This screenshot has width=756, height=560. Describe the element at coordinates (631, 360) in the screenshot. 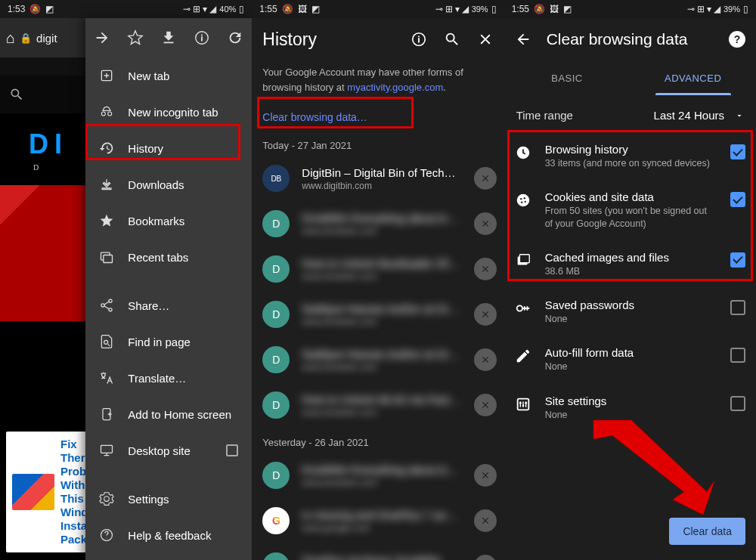

I see `row-autofill: Auto-fill form dataNone` at that location.